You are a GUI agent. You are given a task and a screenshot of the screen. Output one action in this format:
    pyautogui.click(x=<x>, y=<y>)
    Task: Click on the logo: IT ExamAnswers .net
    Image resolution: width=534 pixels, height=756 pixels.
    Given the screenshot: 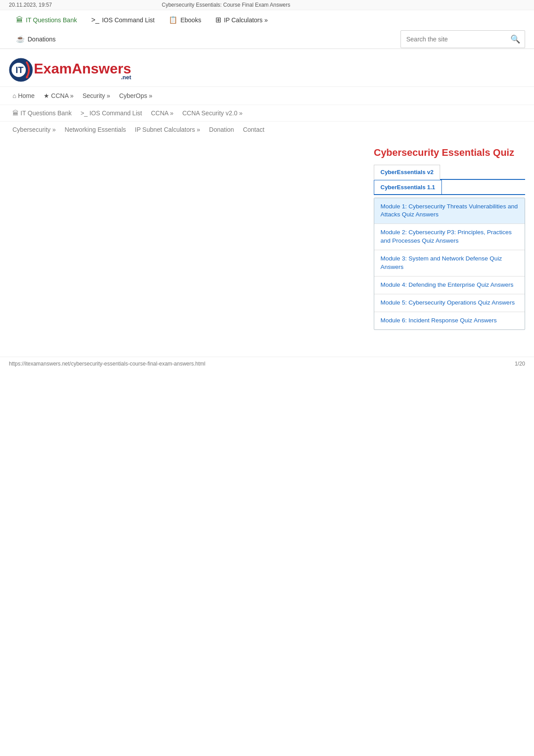 What is the action you would take?
    pyautogui.click(x=70, y=70)
    